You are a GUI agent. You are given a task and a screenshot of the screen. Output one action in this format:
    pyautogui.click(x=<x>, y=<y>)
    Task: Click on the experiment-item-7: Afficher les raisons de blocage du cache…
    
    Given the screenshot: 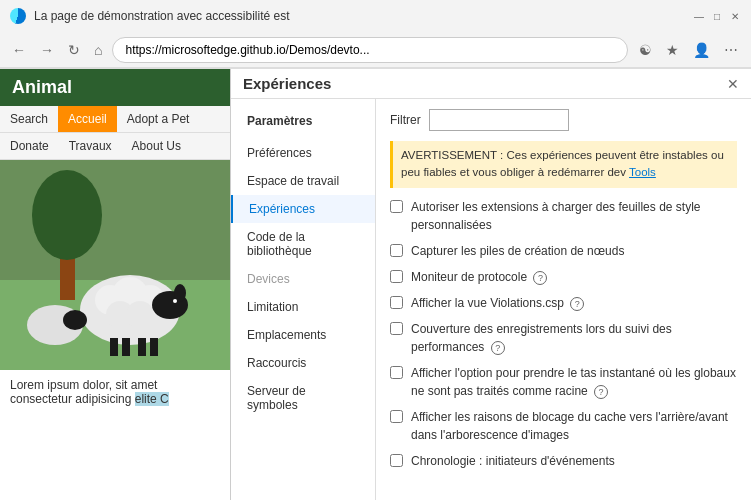 What is the action you would take?
    pyautogui.click(x=564, y=426)
    